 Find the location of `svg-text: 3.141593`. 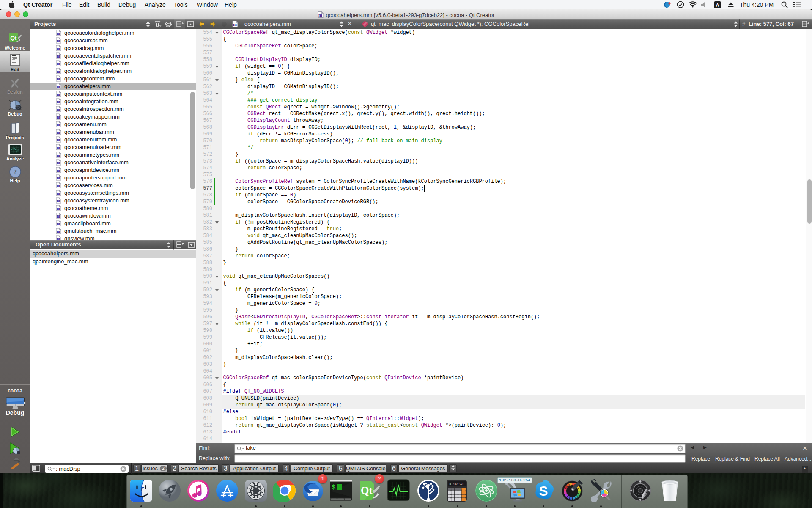

svg-text: 3.141593 is located at coordinates (457, 484).